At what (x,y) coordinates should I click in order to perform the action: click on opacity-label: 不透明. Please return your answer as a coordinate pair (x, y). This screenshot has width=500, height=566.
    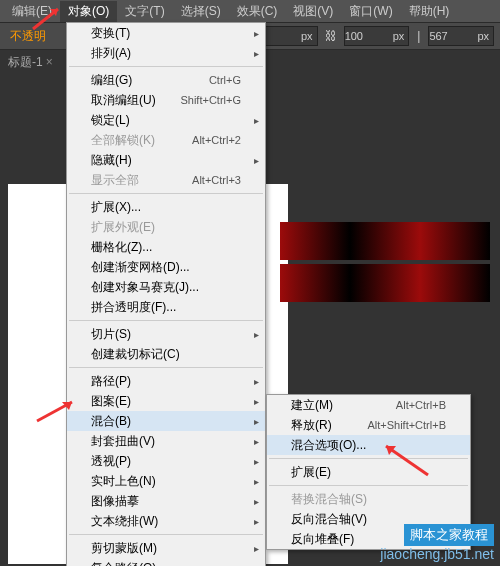
    Looking at the image, I should click on (28, 36).